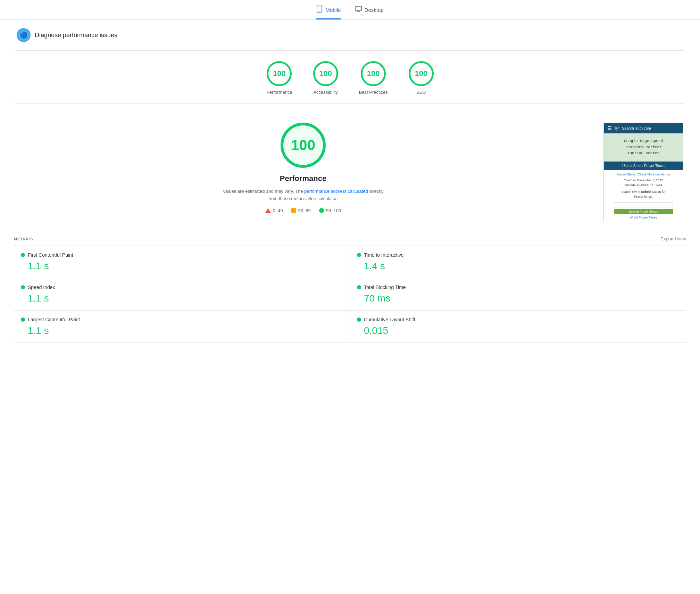 The height and width of the screenshot is (594, 700). I want to click on metric-value-lcp: 1.1 s, so click(182, 331).